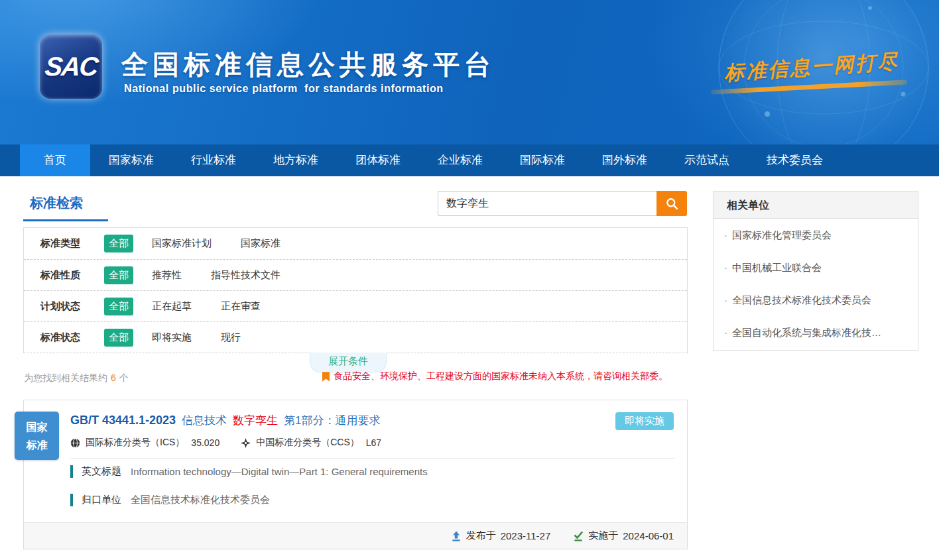 Image resolution: width=939 pixels, height=560 pixels. What do you see at coordinates (816, 333) in the screenshot?
I see `sidebar-item-automation: 全国自动化系统与集成标准化技…` at bounding box center [816, 333].